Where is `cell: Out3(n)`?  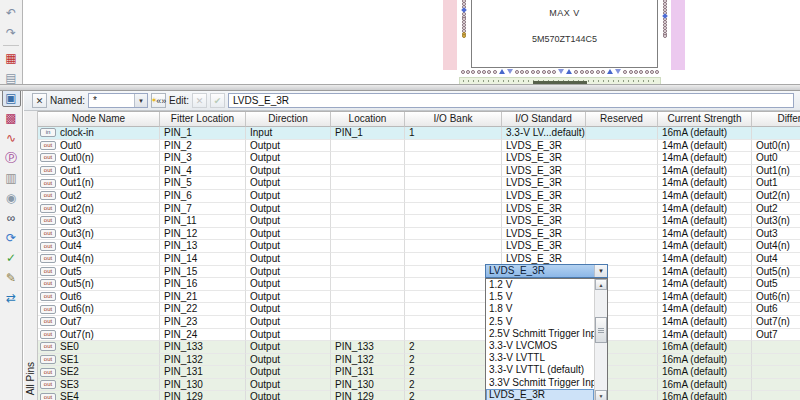 cell: Out3(n) is located at coordinates (776, 222).